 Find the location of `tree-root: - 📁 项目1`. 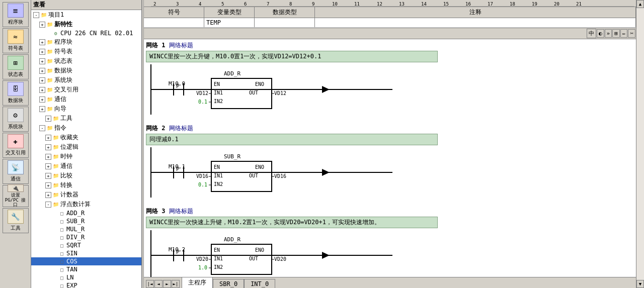

tree-root: - 📁 项目1 is located at coordinates (87, 15).